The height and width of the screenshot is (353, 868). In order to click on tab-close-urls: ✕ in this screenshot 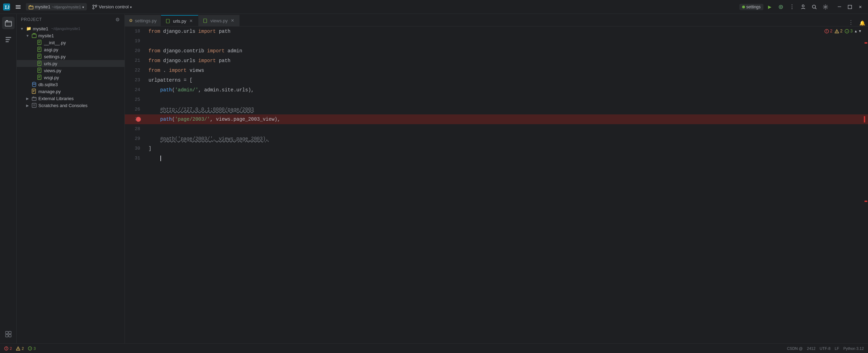, I will do `click(191, 21)`.